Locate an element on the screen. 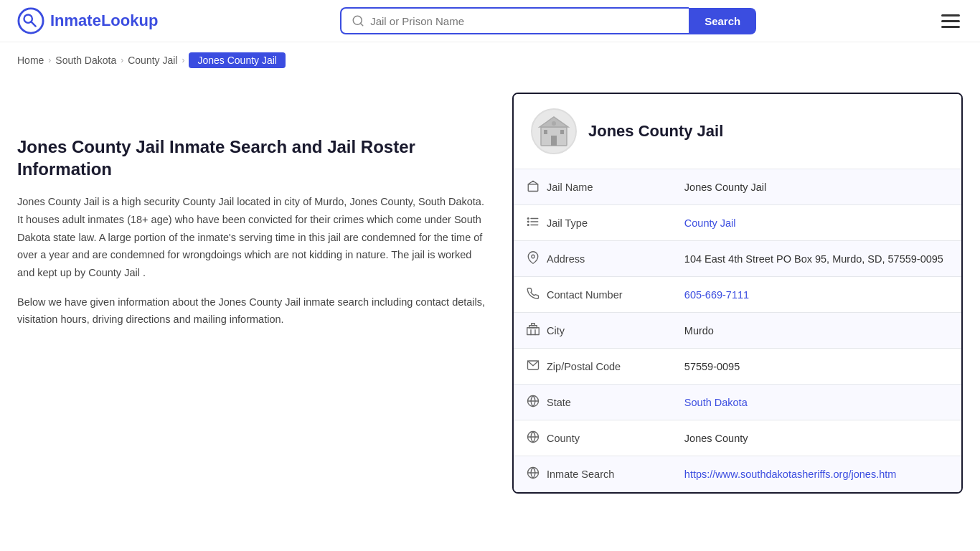  table-label-cell: Zip/Postal Code is located at coordinates (593, 367).